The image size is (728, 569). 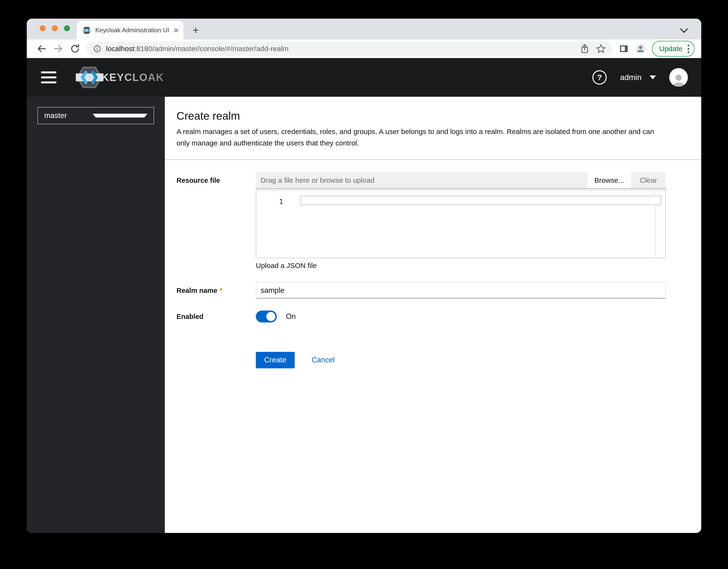 What do you see at coordinates (364, 29) in the screenshot?
I see `tab-strip: Keycloak Administration UI × +` at bounding box center [364, 29].